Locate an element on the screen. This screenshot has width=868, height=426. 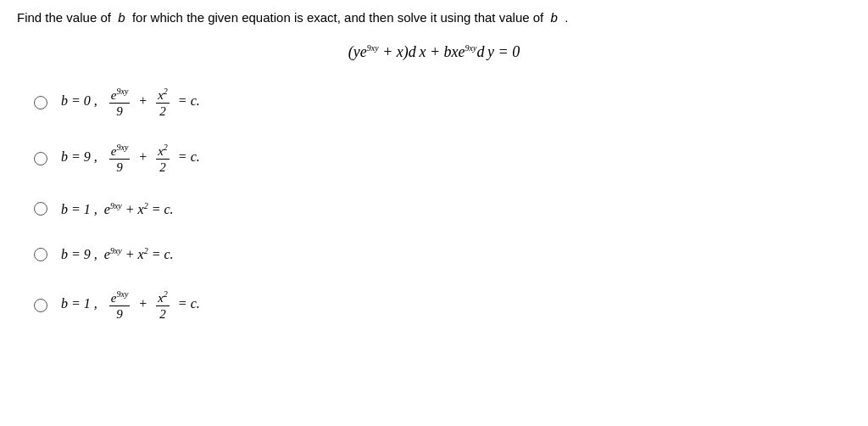
option-content-4: b = 9 , e9xy + x2 = c. is located at coordinates (117, 255).